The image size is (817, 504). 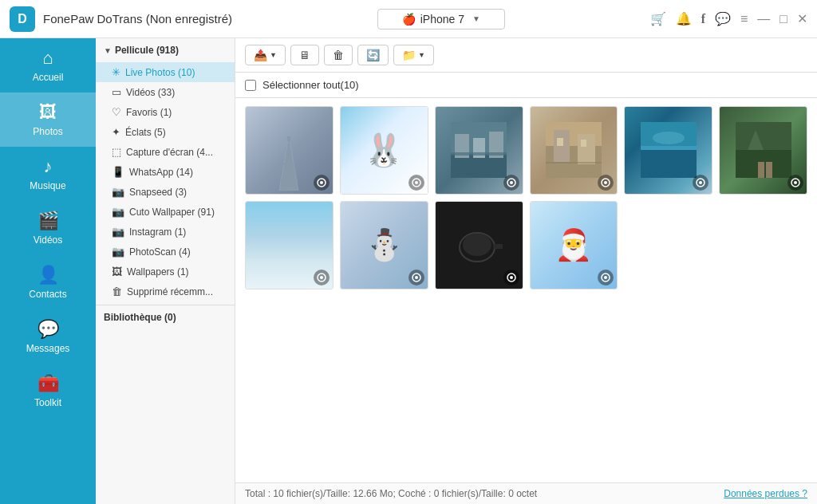 What do you see at coordinates (116, 152) in the screenshot?
I see `screenshot-icon: ⬚` at bounding box center [116, 152].